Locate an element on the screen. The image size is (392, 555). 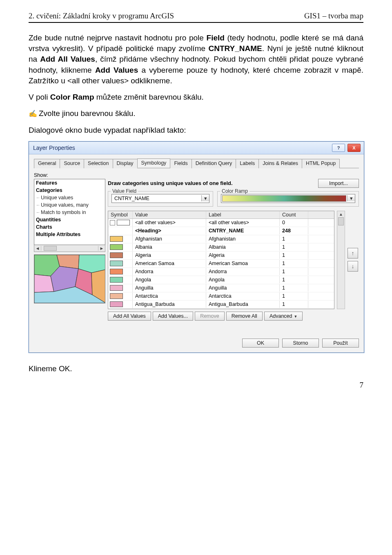
tab-source: Source is located at coordinates (72, 163).